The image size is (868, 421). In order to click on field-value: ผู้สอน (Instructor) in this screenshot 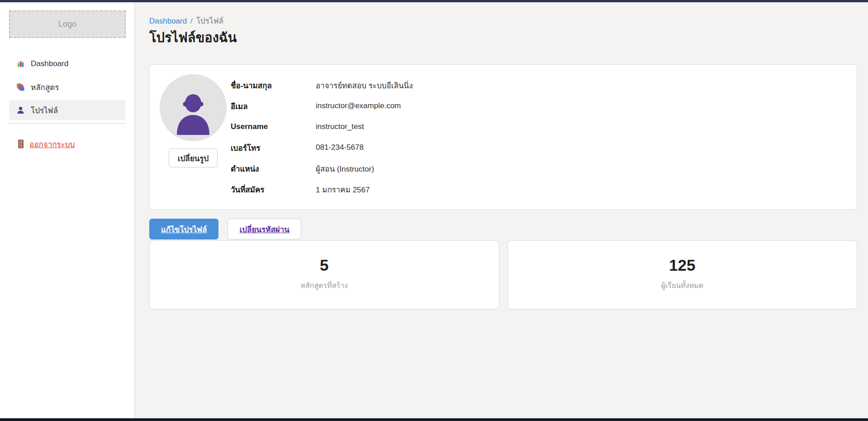, I will do `click(345, 168)`.